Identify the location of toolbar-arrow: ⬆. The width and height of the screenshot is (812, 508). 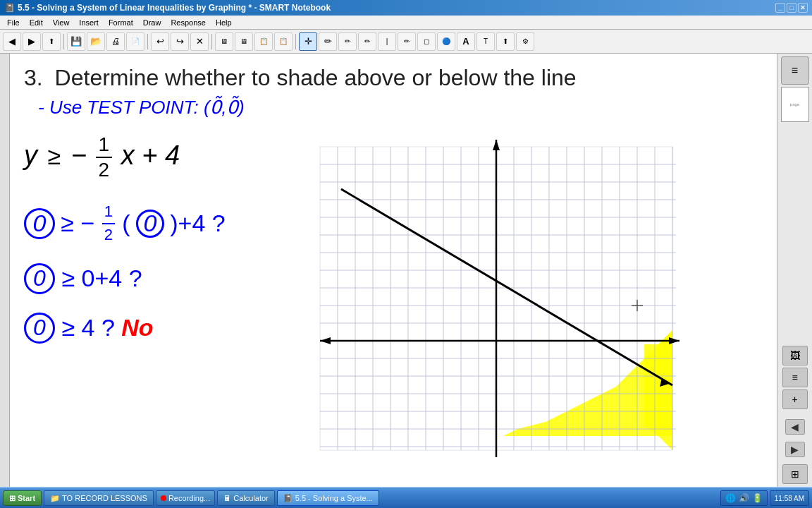
(505, 42).